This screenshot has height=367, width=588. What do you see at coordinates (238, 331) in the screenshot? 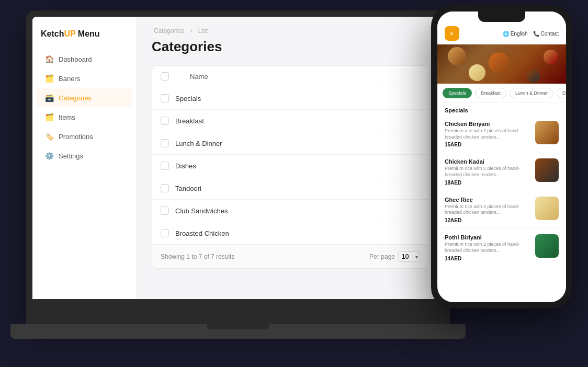
I see `laptop-base` at bounding box center [238, 331].